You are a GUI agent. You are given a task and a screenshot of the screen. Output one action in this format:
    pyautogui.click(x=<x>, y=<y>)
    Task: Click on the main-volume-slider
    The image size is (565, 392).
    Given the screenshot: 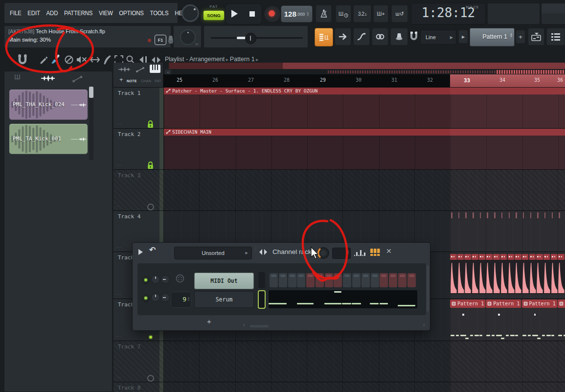 What is the action you would take?
    pyautogui.click(x=257, y=38)
    